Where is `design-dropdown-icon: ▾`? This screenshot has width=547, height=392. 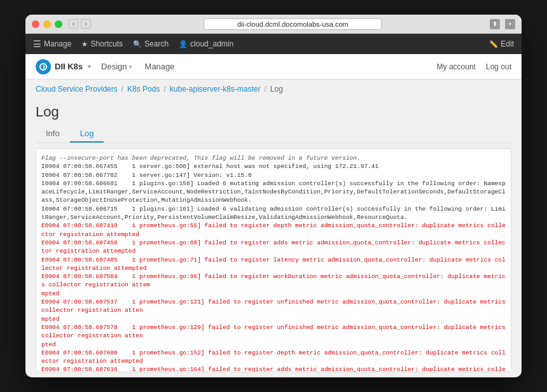
design-dropdown-icon: ▾ is located at coordinates (131, 67).